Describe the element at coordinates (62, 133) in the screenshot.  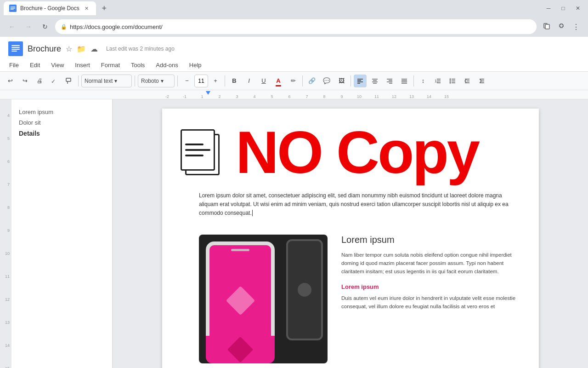
I see `outline-item-details: Details` at that location.